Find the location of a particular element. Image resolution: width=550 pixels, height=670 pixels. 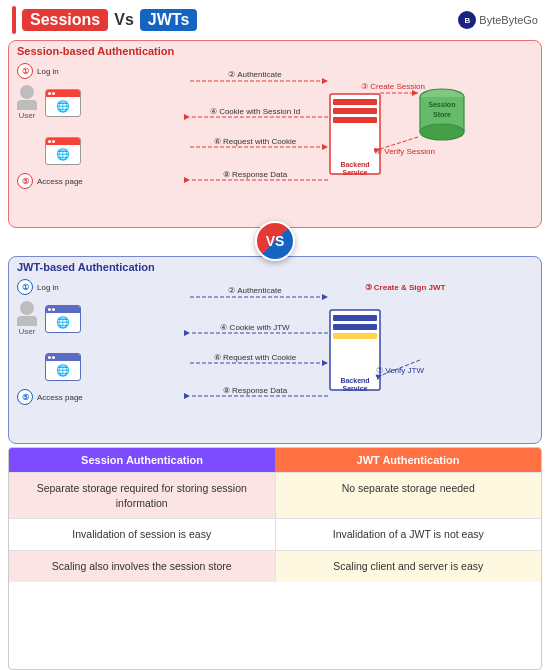

header: Sessions Vs JWTs B ByteByteGo is located at coordinates (275, 19).